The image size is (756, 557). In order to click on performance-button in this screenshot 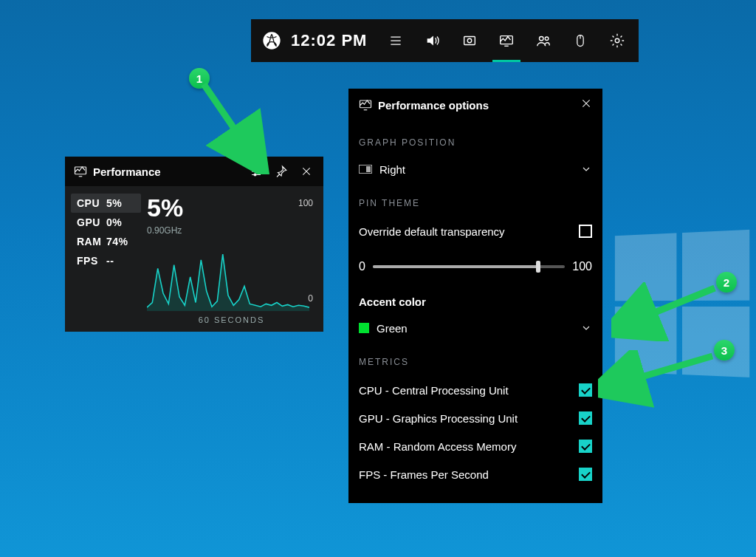, I will do `click(506, 41)`.